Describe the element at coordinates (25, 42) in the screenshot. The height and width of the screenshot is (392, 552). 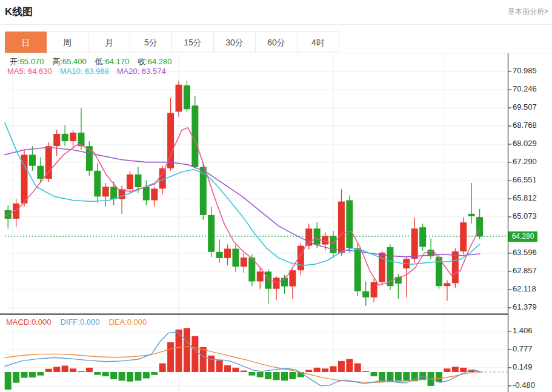
I see `tab-日: 日` at that location.